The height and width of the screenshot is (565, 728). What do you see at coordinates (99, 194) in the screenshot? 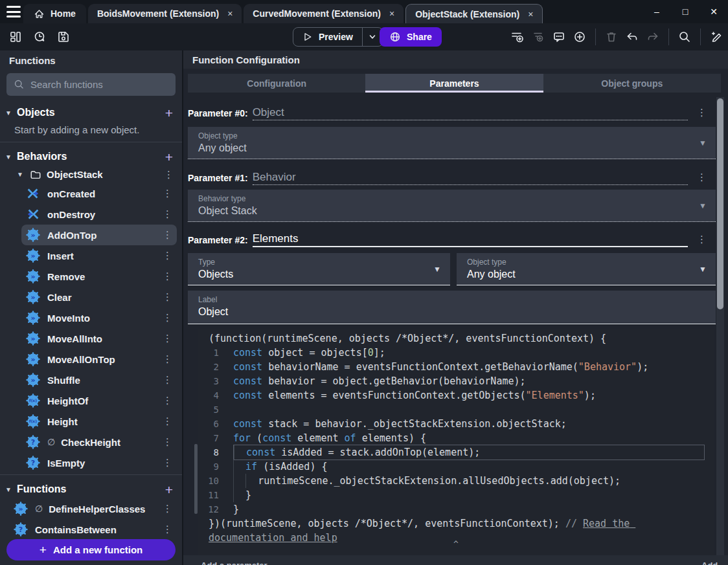
I see `function-item-onCreated: onCreated⋮` at bounding box center [99, 194].